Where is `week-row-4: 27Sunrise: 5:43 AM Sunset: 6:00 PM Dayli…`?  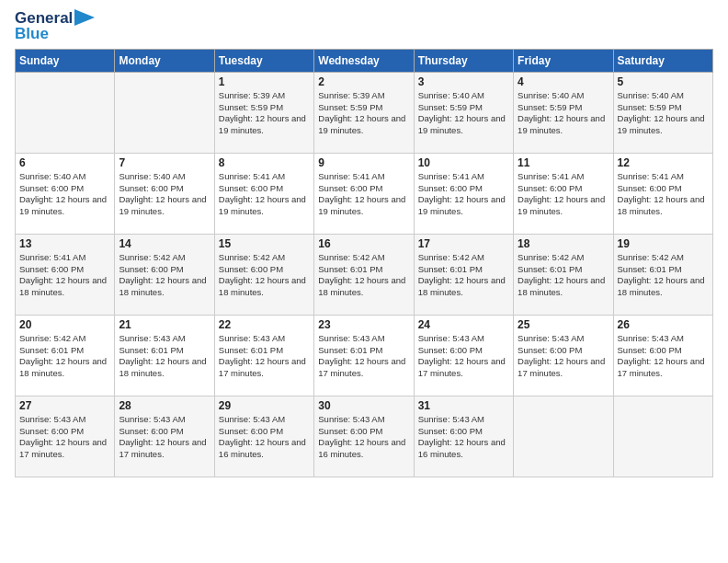
week-row-4: 27Sunrise: 5:43 AM Sunset: 6:00 PM Dayli… is located at coordinates (364, 436).